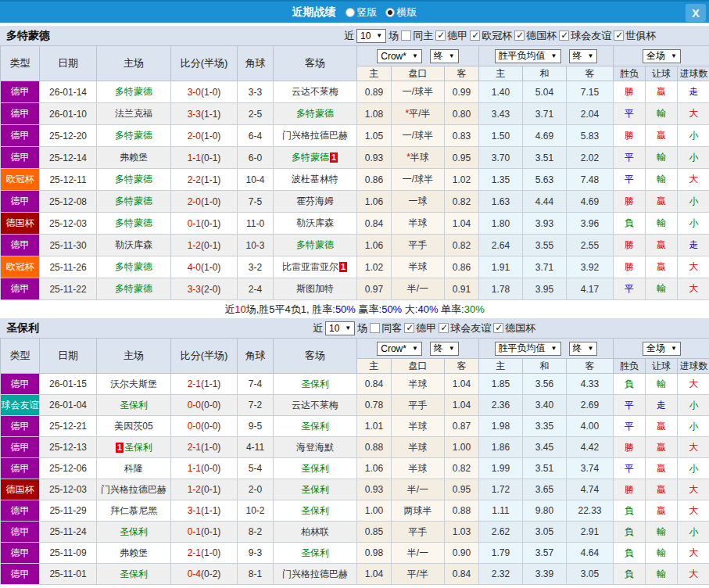 This screenshot has width=709, height=588. What do you see at coordinates (590, 74) in the screenshot?
I see `col-avg-away: 客` at bounding box center [590, 74].